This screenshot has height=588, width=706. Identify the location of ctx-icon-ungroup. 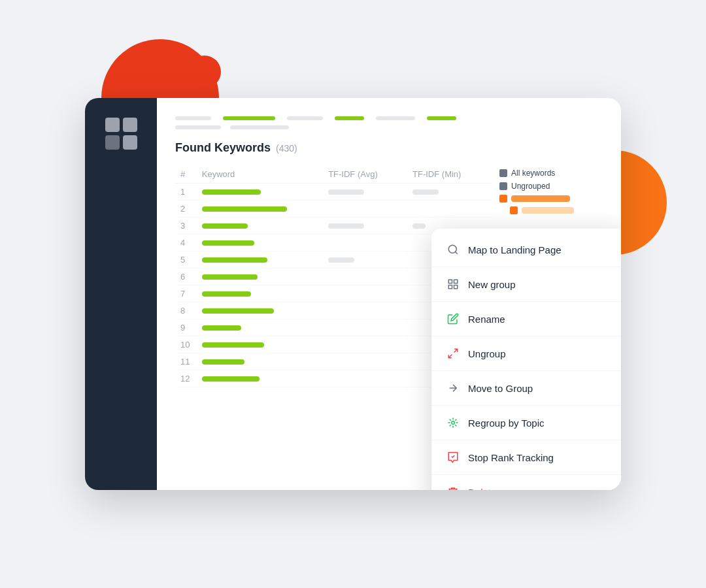
(453, 353).